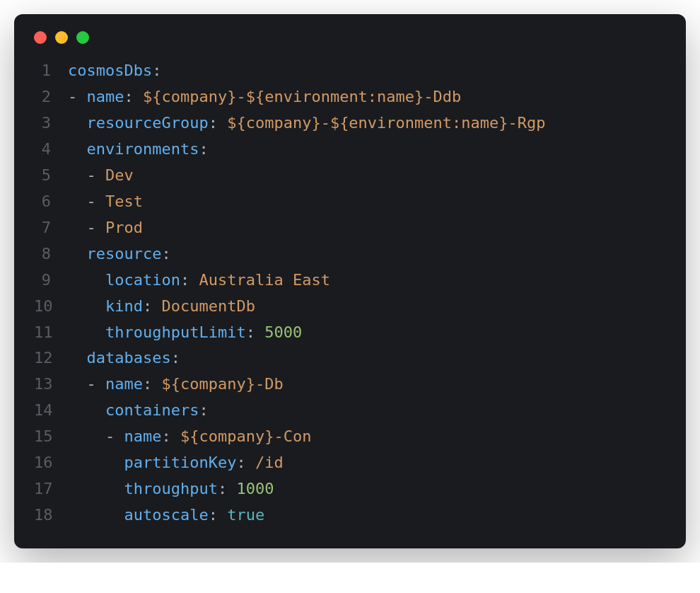 The height and width of the screenshot is (593, 700). What do you see at coordinates (51, 463) in the screenshot?
I see `line-number: 16` at bounding box center [51, 463].